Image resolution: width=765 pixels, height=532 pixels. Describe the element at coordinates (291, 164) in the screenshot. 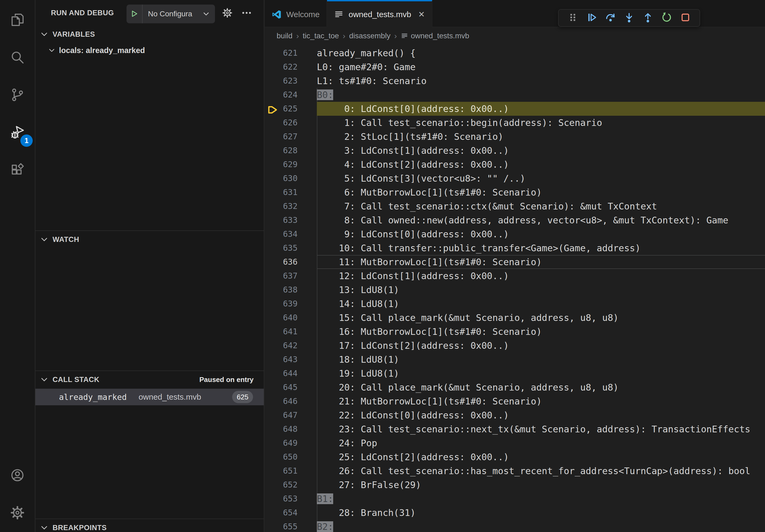

I see `line-number: 629` at that location.